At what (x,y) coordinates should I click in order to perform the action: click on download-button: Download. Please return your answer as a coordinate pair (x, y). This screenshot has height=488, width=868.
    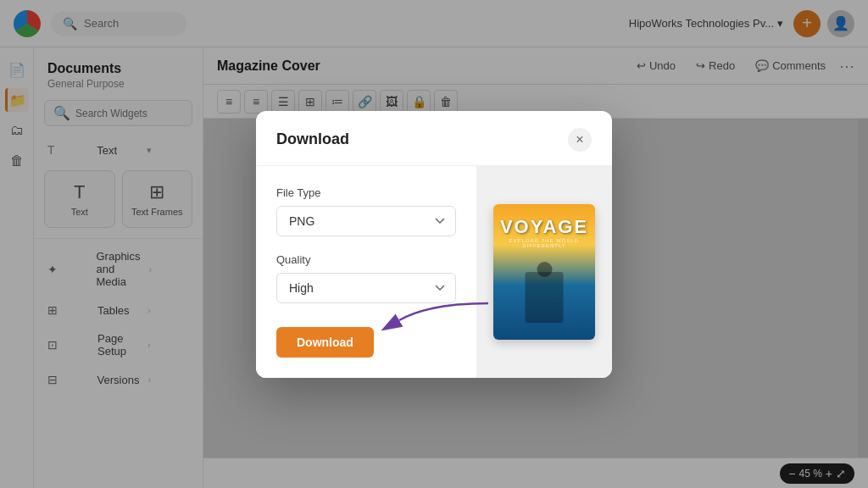
    Looking at the image, I should click on (326, 342).